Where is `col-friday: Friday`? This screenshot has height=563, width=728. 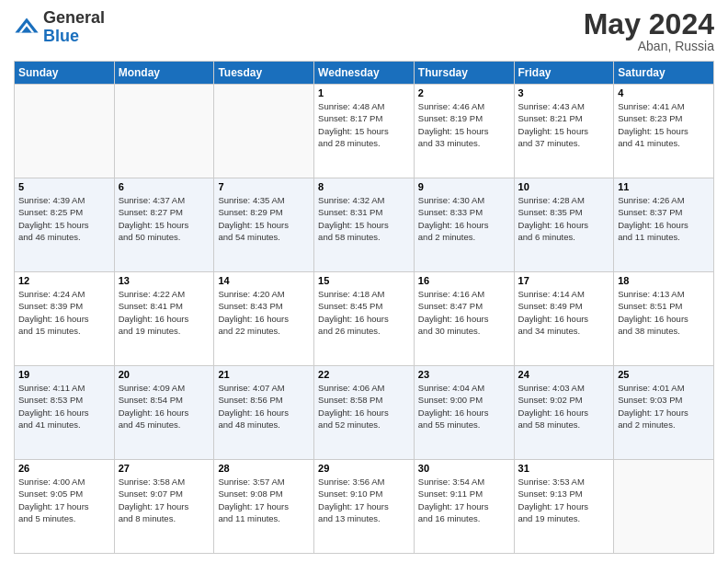 col-friday: Friday is located at coordinates (564, 74).